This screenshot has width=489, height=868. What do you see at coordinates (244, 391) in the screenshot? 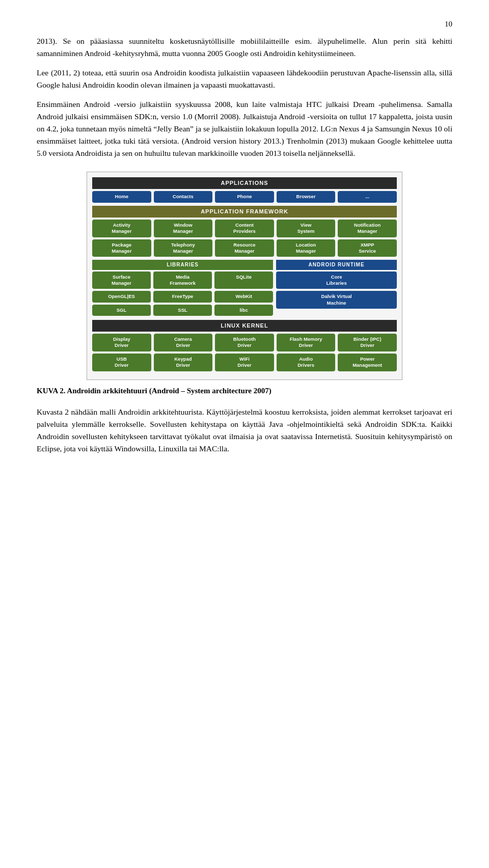
I see `diagram-caption: KUVA 2. Androidin arkkitehtuuri (Android…` at bounding box center [244, 391].